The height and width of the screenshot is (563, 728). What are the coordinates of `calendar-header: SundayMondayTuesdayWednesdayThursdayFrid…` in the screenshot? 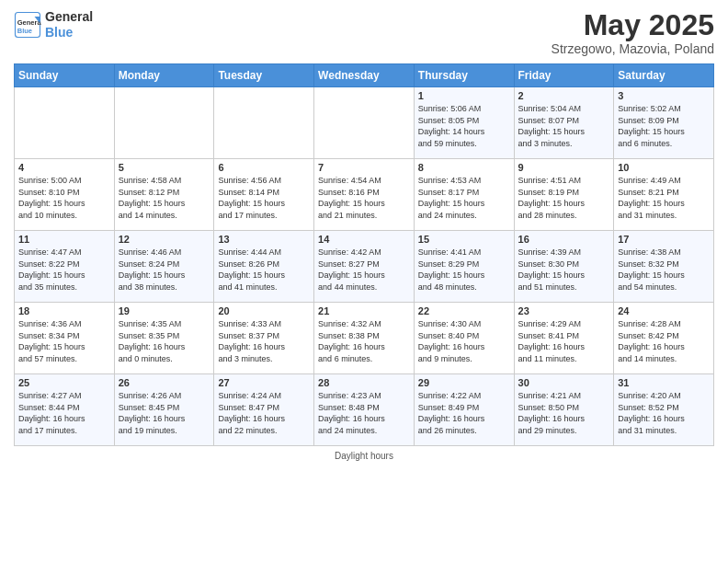 It's located at (364, 75).